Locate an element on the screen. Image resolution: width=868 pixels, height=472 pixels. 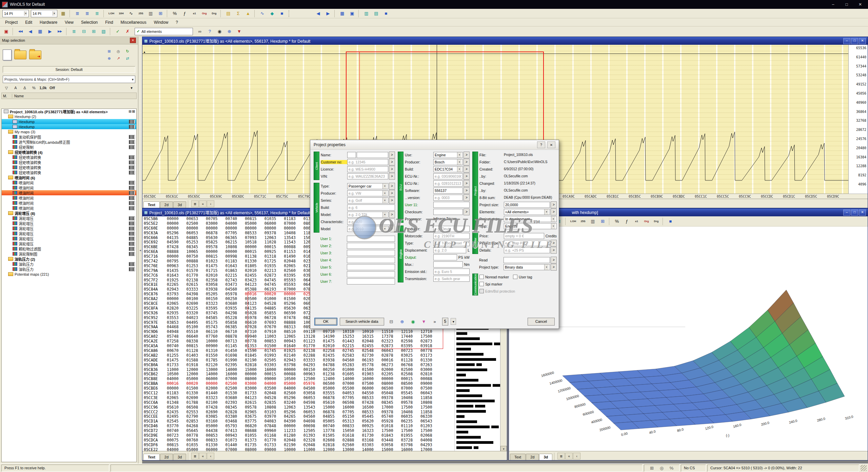
elements-more-button: > is located at coordinates (554, 212).